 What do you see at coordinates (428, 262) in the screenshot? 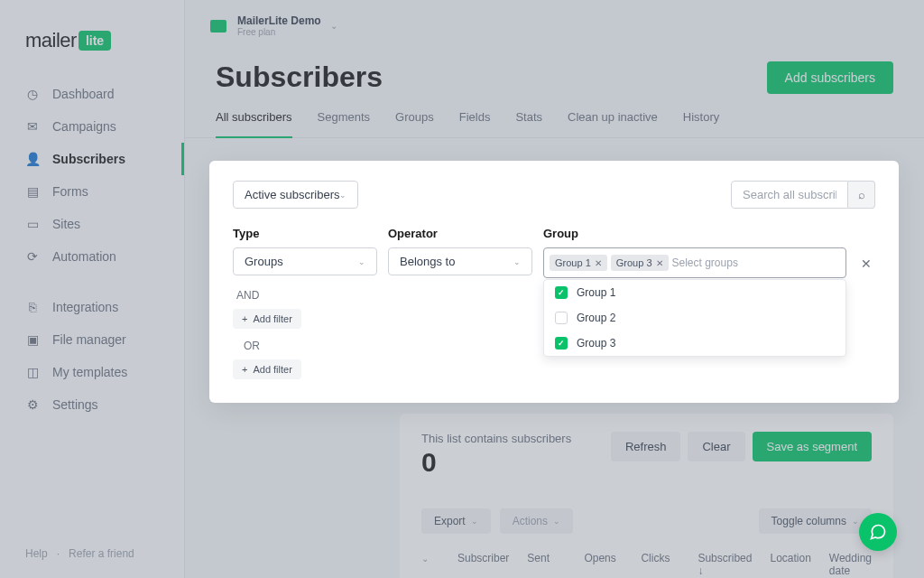
I see `operator-value: Belongs to` at bounding box center [428, 262].